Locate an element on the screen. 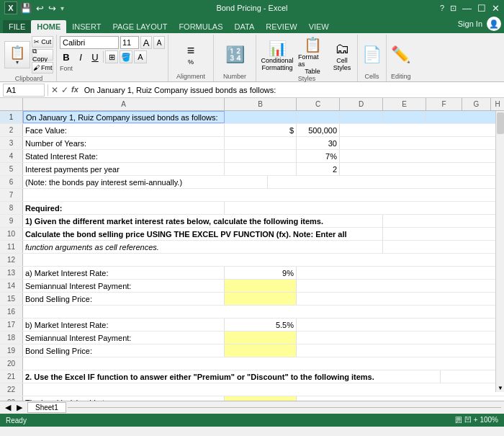 The image size is (504, 436). cell-b4 is located at coordinates (261, 156).